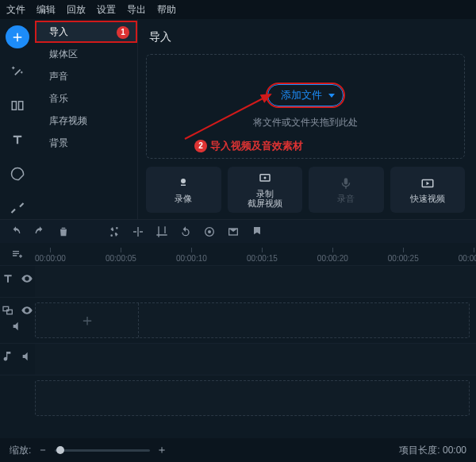 This screenshot has height=462, width=476. Describe the element at coordinates (17, 281) in the screenshot. I see `track-head-text` at that location.